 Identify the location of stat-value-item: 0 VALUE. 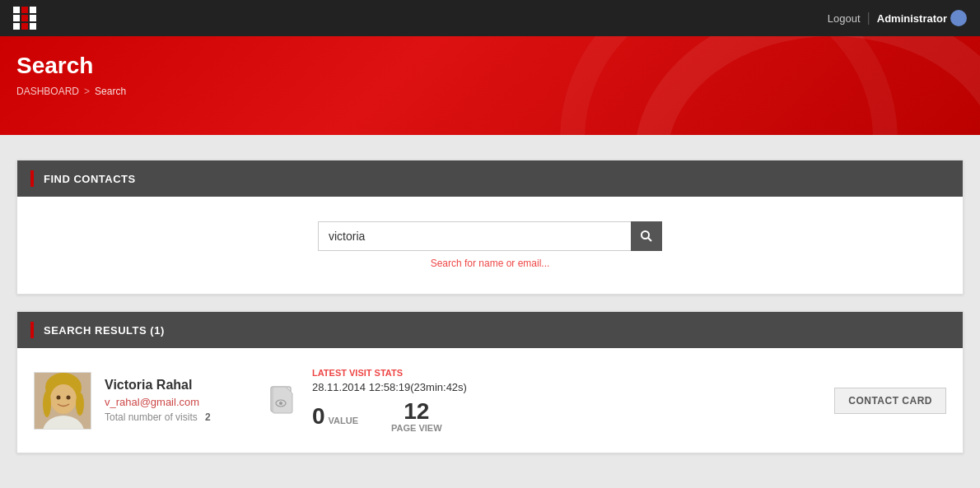
(335, 416).